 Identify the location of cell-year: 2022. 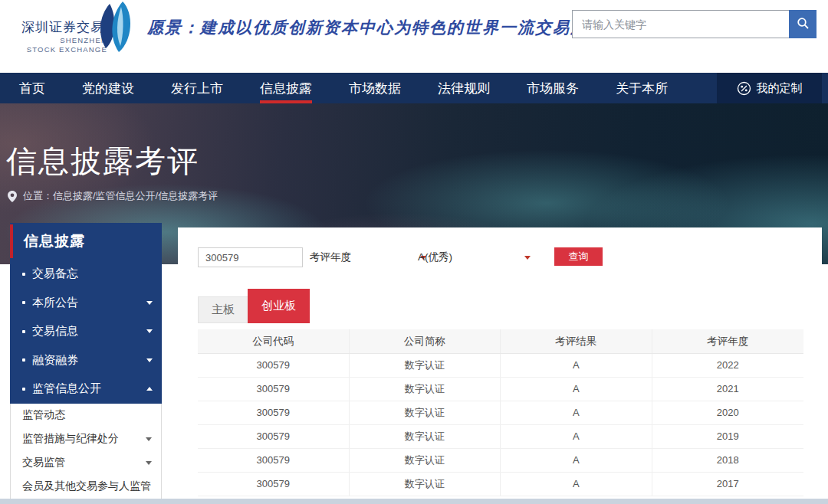
(728, 365).